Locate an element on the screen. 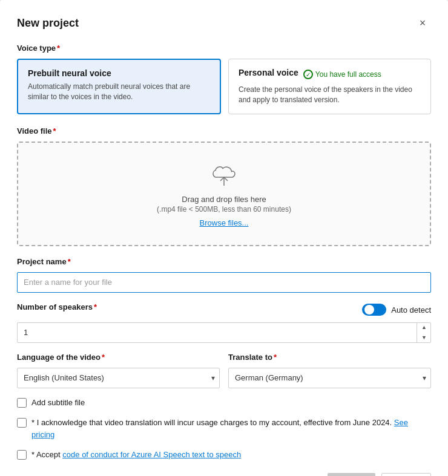 This screenshot has height=476, width=448. speakers-input-wrap: ▲ ▼ is located at coordinates (224, 333).